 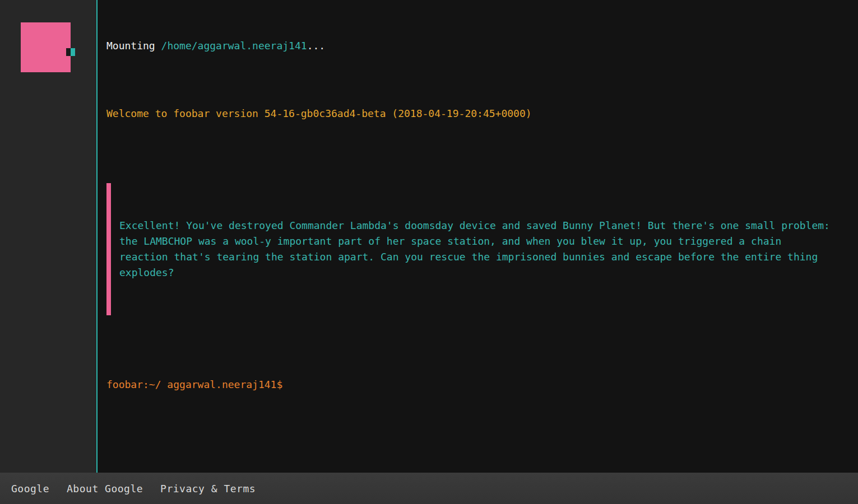 What do you see at coordinates (429, 488) in the screenshot?
I see `footer-bar: Google About Google Privacy & Terms` at bounding box center [429, 488].